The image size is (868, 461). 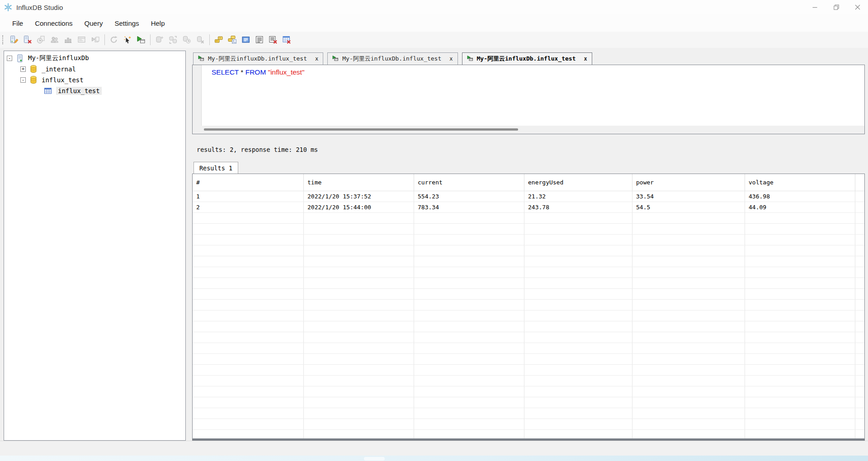 What do you see at coordinates (173, 40) in the screenshot?
I see `reload-databases-icon` at bounding box center [173, 40].